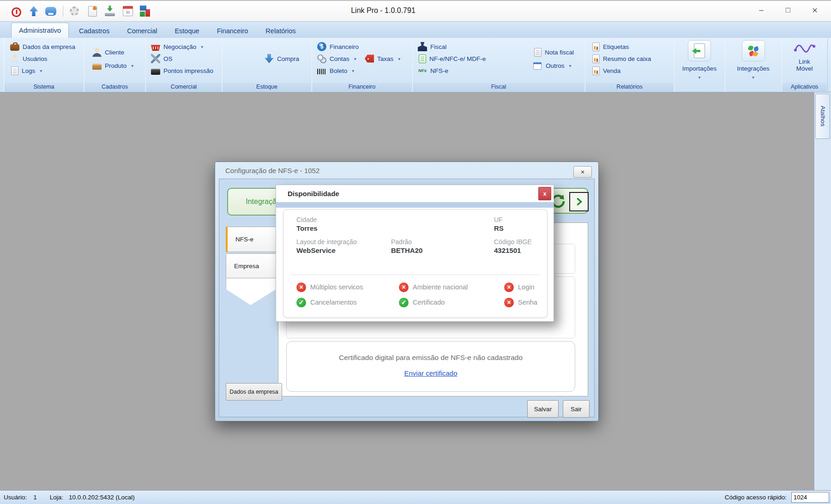 The image size is (831, 504). What do you see at coordinates (761, 10) in the screenshot?
I see `minimize-button: –` at bounding box center [761, 10].